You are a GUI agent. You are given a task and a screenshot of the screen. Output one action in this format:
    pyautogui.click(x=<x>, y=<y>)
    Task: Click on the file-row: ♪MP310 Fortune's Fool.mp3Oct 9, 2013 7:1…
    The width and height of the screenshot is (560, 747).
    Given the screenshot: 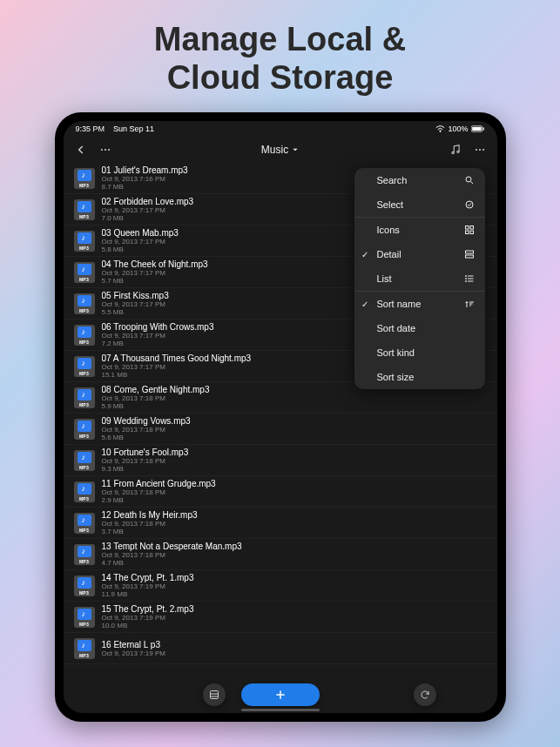 What is the action you would take?
    pyautogui.click(x=280, y=461)
    